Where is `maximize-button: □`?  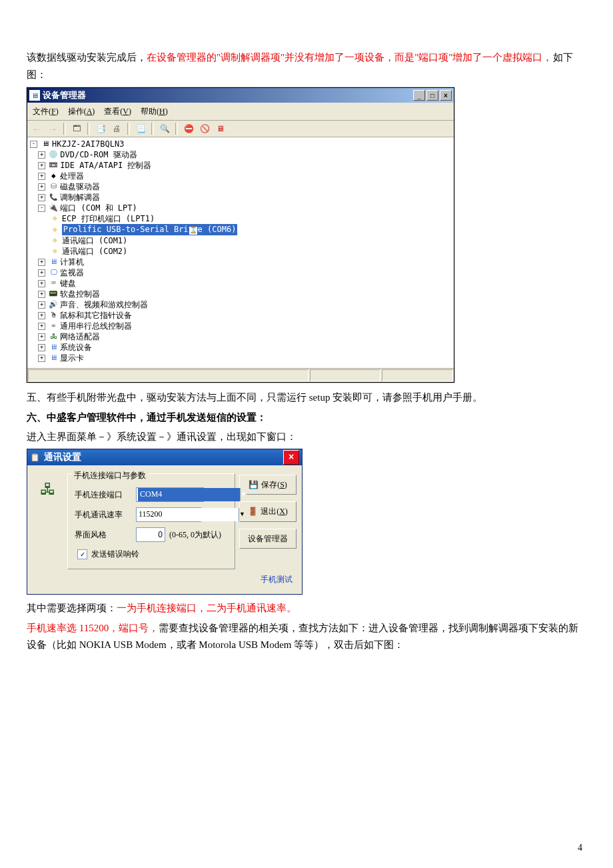 maximize-button: □ is located at coordinates (432, 95).